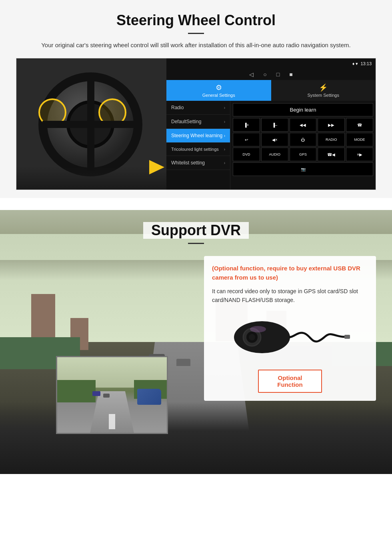 The image size is (392, 534). Describe the element at coordinates (290, 328) in the screenshot. I see `dvr-info-box: (Optional function, require to buy exter…` at that location.